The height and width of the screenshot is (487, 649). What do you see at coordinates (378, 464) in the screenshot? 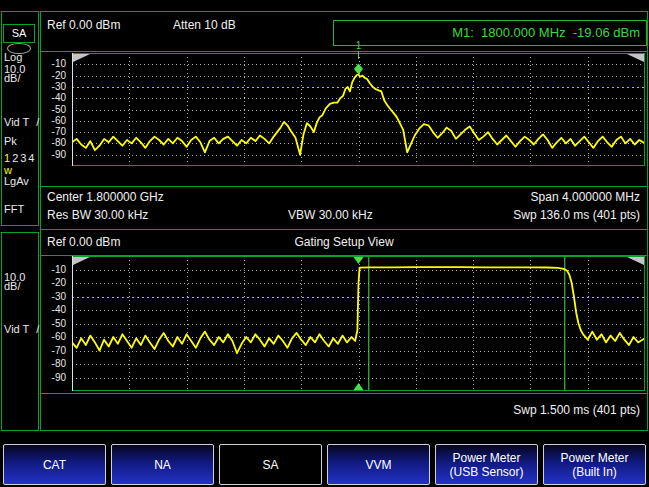
I see `softkey-vvm: VVM` at bounding box center [378, 464].